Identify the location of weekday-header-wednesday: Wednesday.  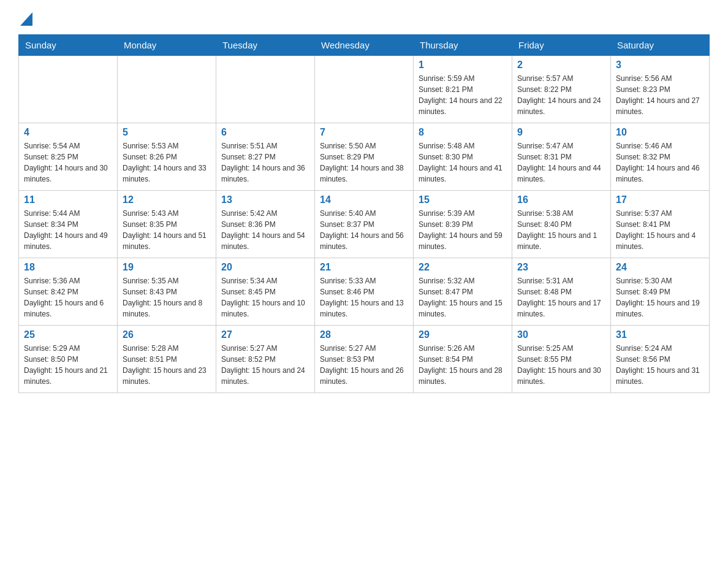
(364, 45).